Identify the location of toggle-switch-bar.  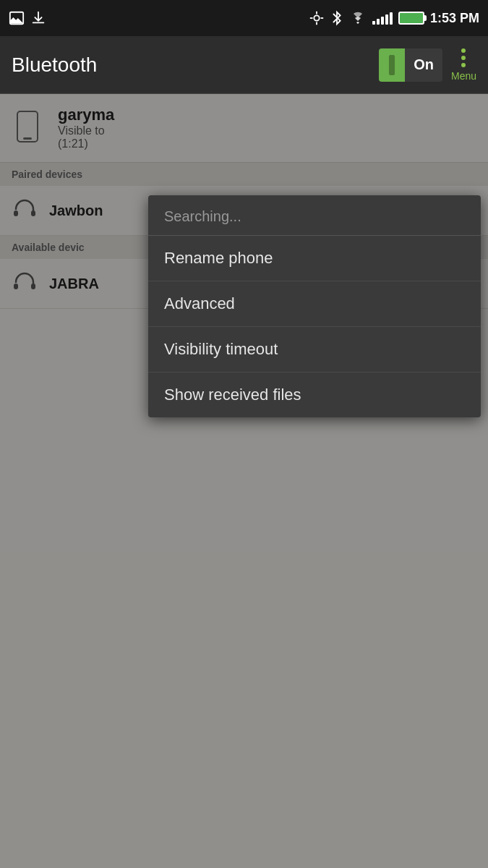
(392, 65).